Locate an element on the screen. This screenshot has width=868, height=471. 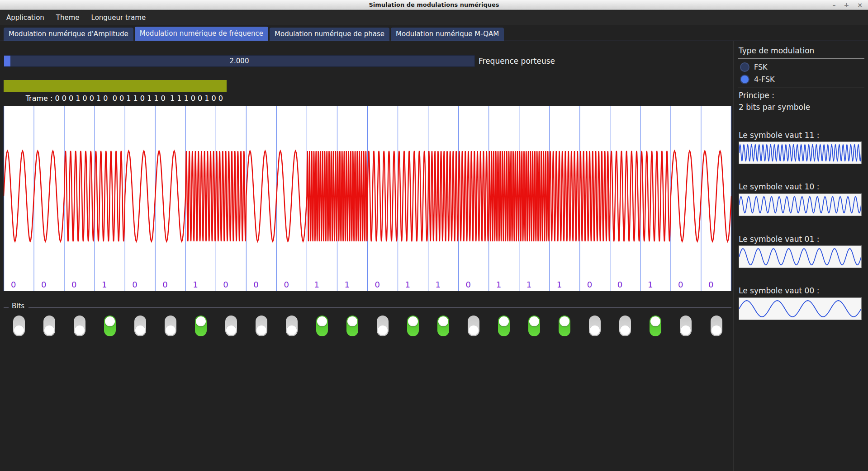
radio-label: FSK is located at coordinates (761, 67).